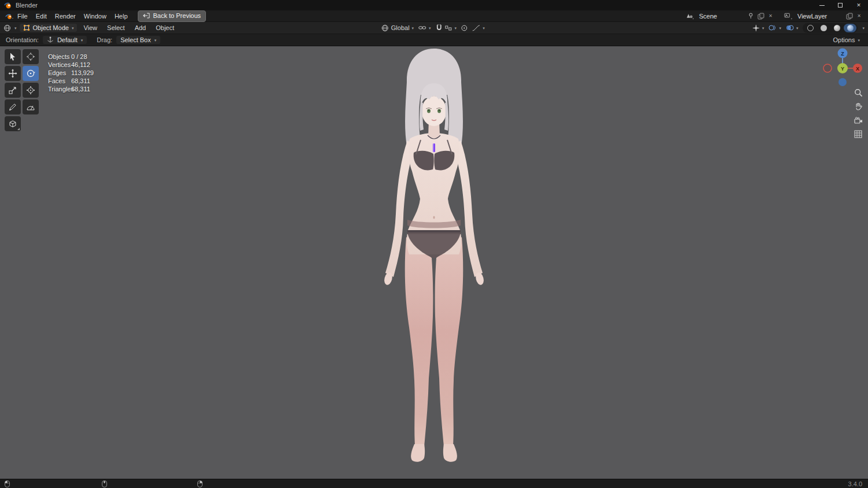 The width and height of the screenshot is (868, 488). Describe the element at coordinates (859, 106) in the screenshot. I see `hand-icon` at that location.